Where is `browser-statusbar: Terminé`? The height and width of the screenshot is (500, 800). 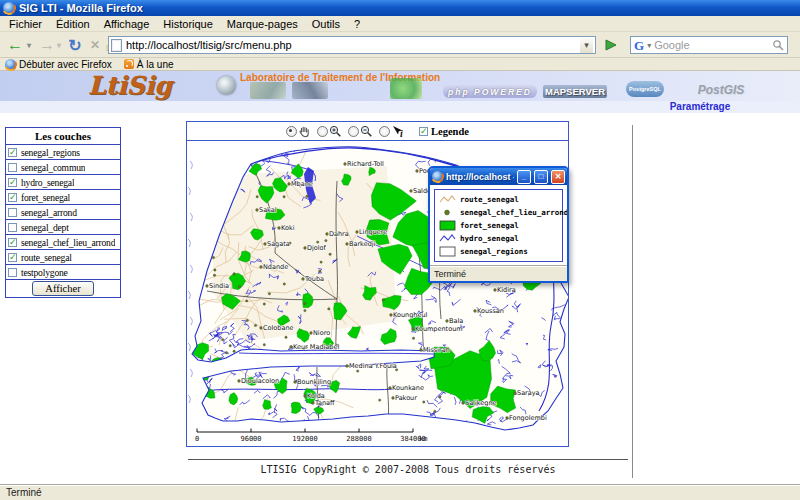
browser-statusbar: Terminé is located at coordinates (400, 492).